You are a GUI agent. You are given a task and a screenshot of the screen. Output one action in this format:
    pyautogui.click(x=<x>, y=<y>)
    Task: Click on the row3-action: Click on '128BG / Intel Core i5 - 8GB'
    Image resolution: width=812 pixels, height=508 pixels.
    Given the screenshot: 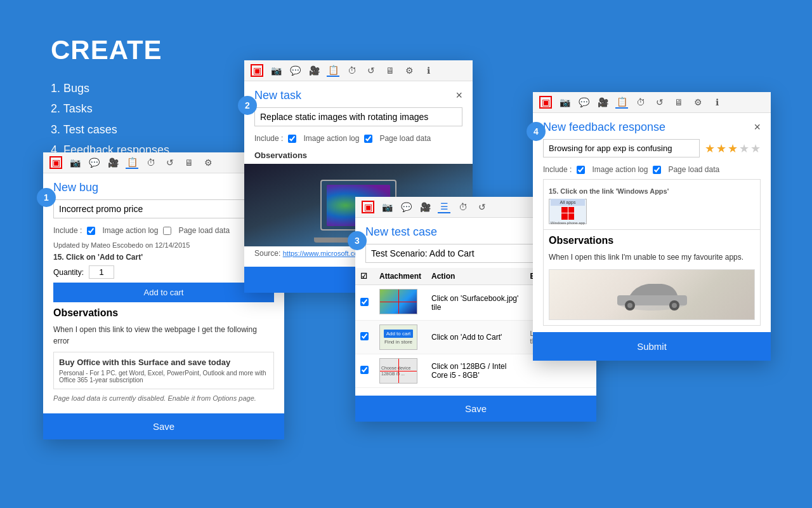 What is the action you would take?
    pyautogui.click(x=476, y=371)
    